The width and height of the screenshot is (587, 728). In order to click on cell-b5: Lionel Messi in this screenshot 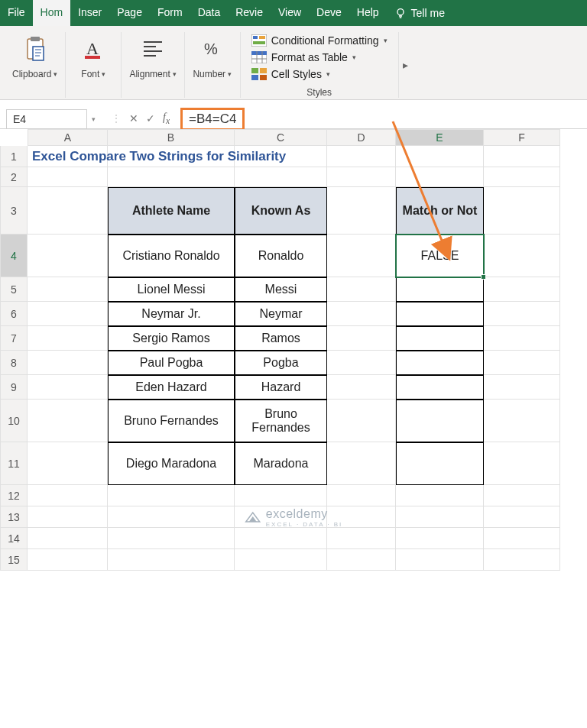, I will do `click(171, 290)`.